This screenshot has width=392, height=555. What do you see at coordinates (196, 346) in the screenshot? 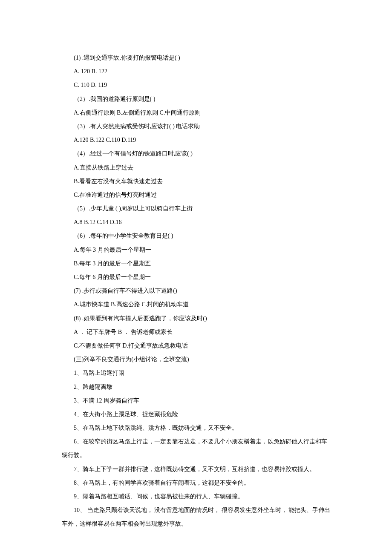
I see `text-line: C.不需要做任何事 D.打交通事故或急救电话` at bounding box center [196, 346].